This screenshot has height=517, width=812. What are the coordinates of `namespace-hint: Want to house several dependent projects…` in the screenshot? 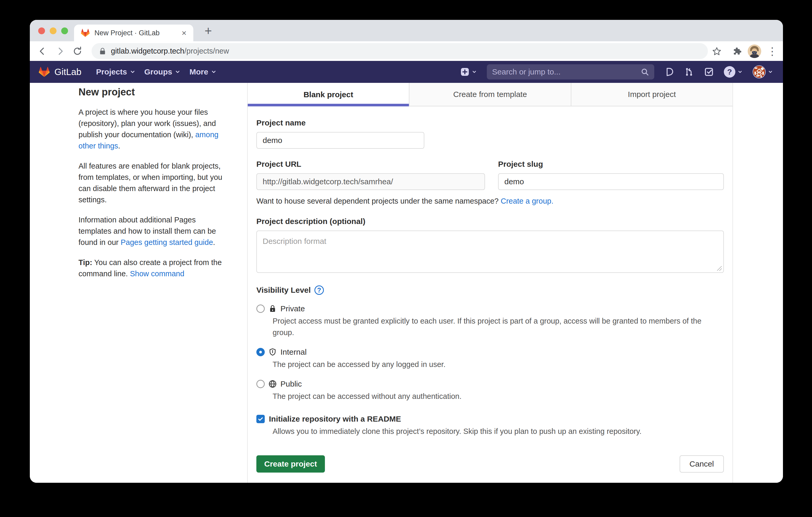 It's located at (490, 201).